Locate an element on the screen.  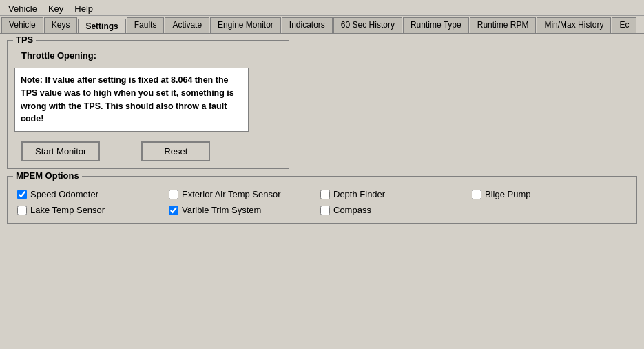
cb-depth-finder is located at coordinates (325, 195).